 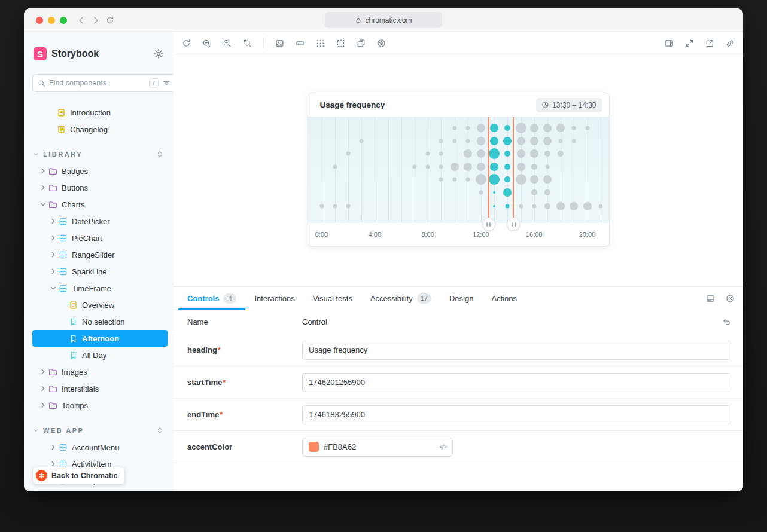 I want to click on tab-visual-tests: Visual tests, so click(x=333, y=298).